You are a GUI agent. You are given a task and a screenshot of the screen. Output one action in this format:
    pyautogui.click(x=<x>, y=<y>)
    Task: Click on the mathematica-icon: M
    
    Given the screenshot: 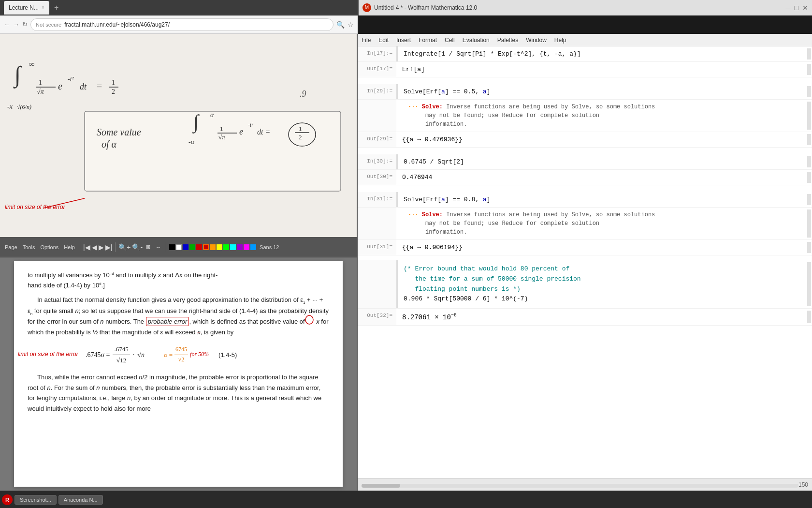 What is the action you would take?
    pyautogui.click(x=367, y=8)
    